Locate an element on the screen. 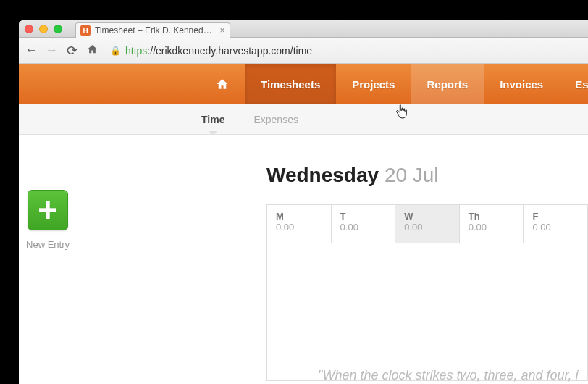 The height and width of the screenshot is (384, 588). week-day-abbr: M is located at coordinates (299, 216).